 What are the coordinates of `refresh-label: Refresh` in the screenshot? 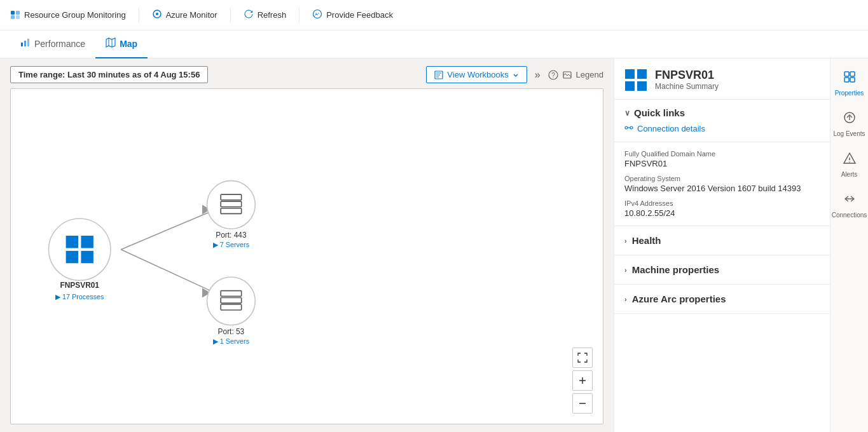 It's located at (272, 15).